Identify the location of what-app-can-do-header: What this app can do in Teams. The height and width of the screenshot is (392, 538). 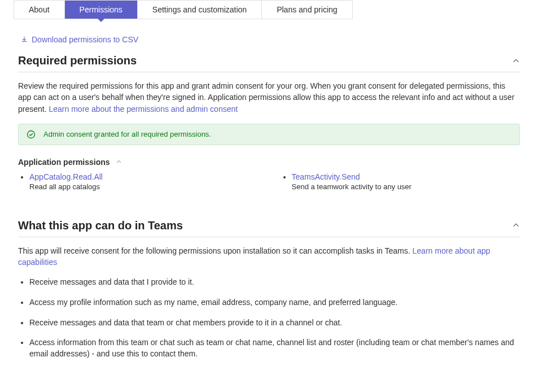
(269, 228).